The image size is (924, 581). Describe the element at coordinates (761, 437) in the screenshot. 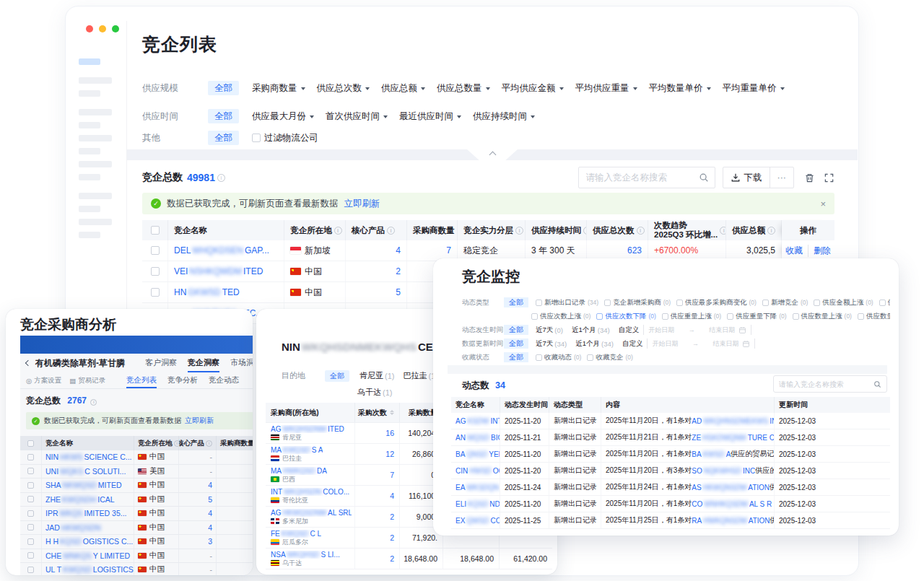

I see `target-name-visible: TURE COR` at that location.